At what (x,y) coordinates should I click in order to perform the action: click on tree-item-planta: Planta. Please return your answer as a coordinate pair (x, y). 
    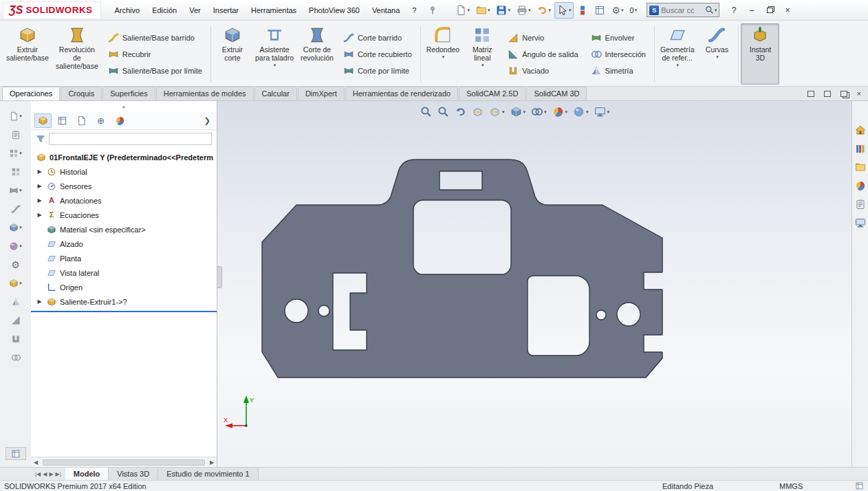
    Looking at the image, I should click on (124, 259).